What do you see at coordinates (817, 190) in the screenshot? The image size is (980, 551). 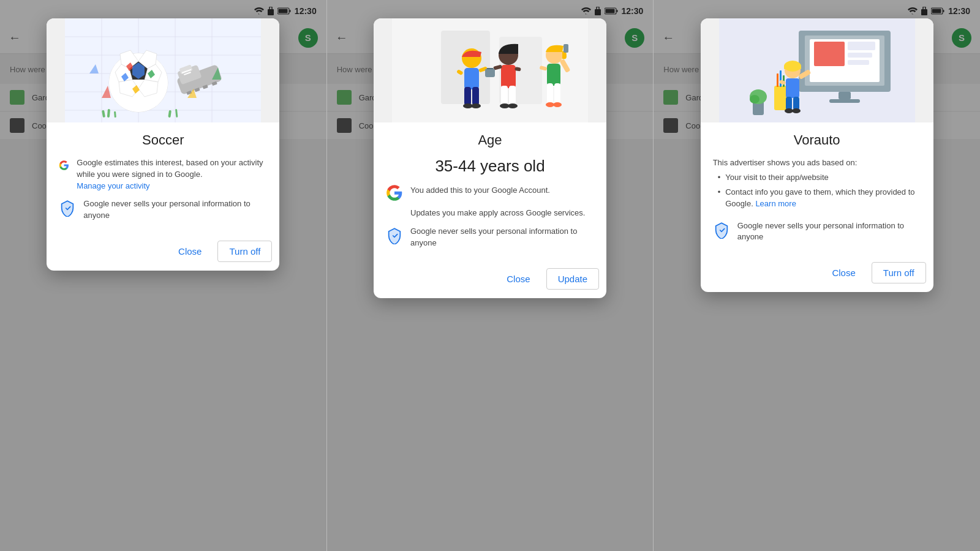 I see `dialog-vorauto-body: Vorauto This advertiser shows you ads ba…` at bounding box center [817, 190].